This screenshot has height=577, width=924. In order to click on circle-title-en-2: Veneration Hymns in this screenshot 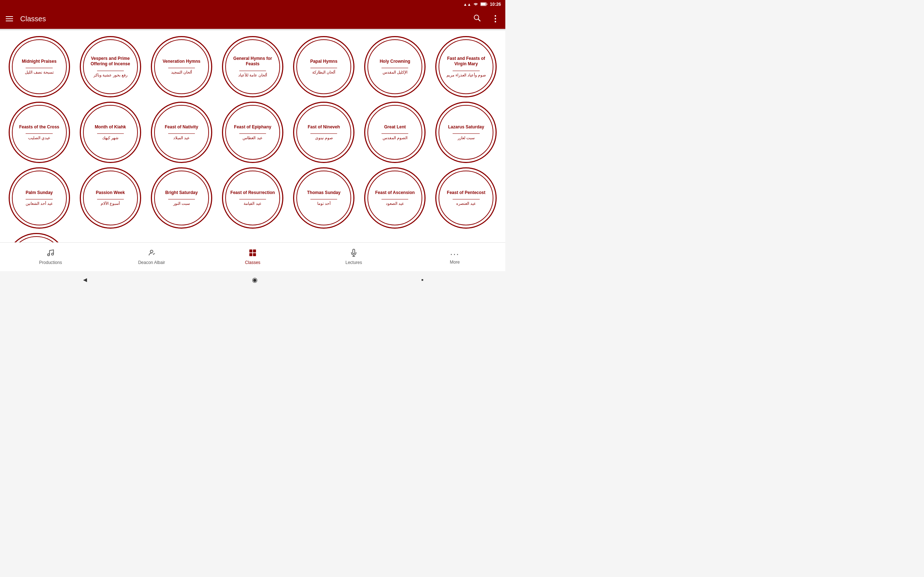, I will do `click(181, 62)`.